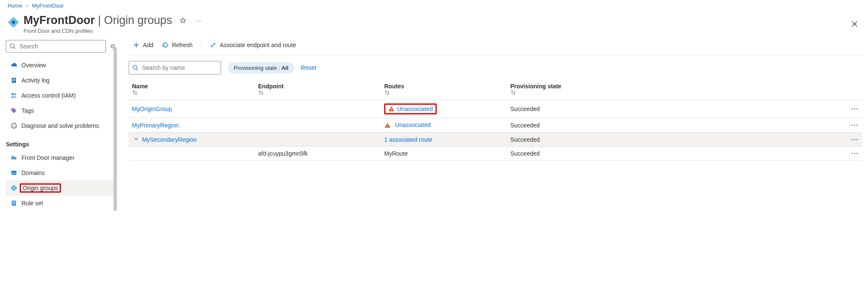 Image resolution: width=868 pixels, height=294 pixels. I want to click on pill-label: Provisioning state :, so click(257, 68).